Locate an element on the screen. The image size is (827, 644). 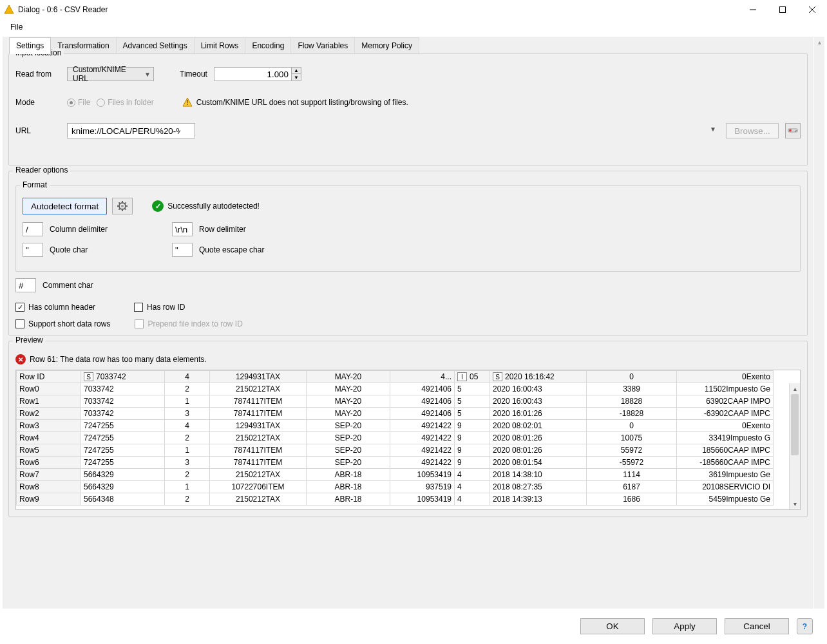
tab-flow-variables: Flow Variables is located at coordinates (323, 46).